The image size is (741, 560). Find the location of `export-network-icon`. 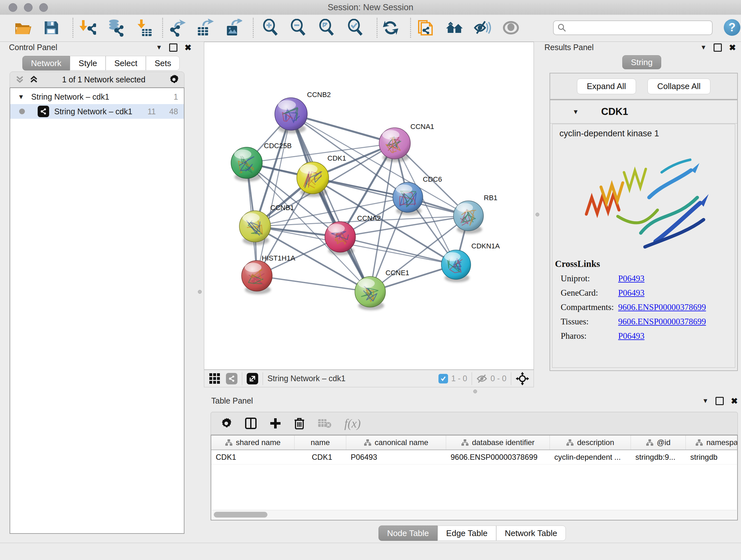

export-network-icon is located at coordinates (178, 28).